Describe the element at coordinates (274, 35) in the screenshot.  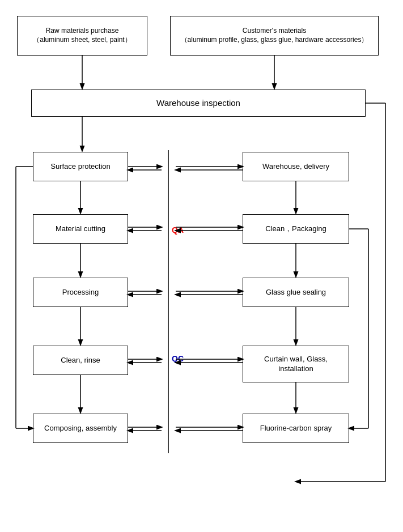
I see `customer-materials-label: Customer's materials （aluminum profile, …` at that location.